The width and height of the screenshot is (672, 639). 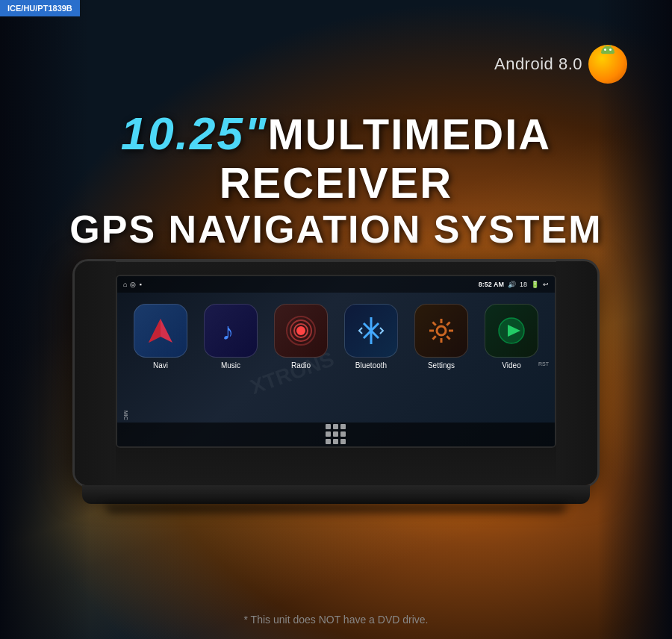 What do you see at coordinates (301, 331) in the screenshot?
I see `radio-icon-wrap` at bounding box center [301, 331].